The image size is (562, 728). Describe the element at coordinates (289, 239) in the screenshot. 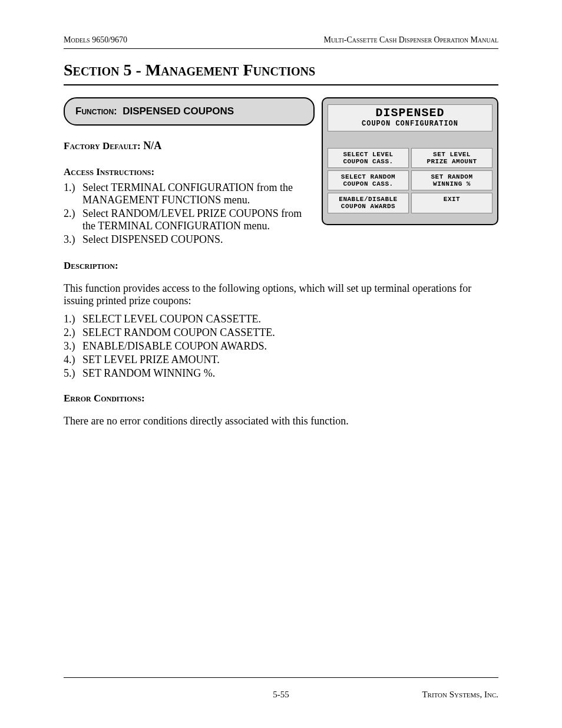

I see `access-step-3: Select DISPENSED COUPONS.` at that location.